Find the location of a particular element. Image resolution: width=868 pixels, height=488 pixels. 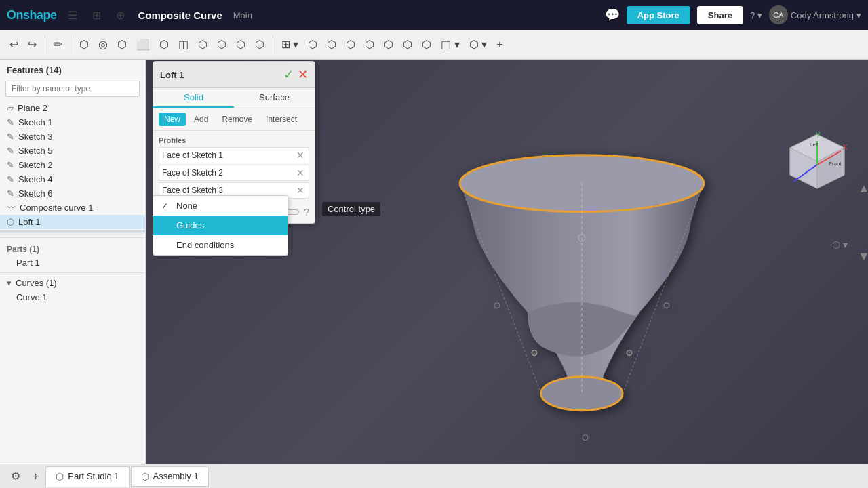

sidebar-item-sketch4: ✎ Sketch 4 is located at coordinates (73, 179).